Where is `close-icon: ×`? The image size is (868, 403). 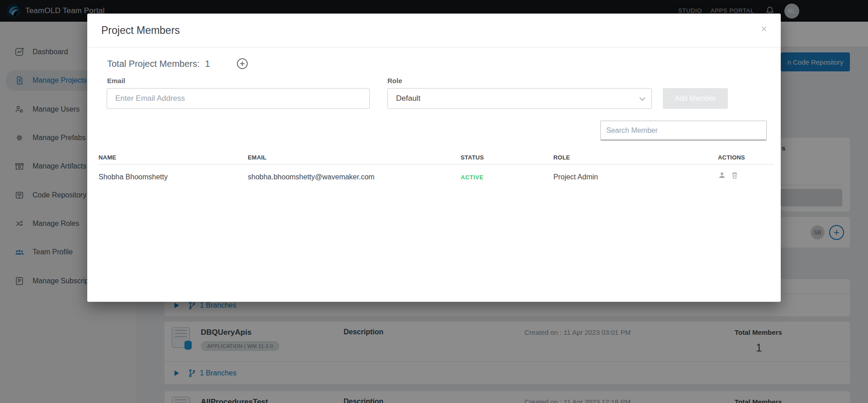 close-icon: × is located at coordinates (764, 29).